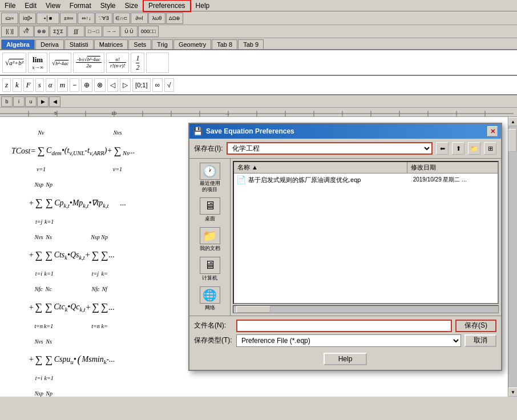  I want to click on tb-btn-matrix: ▪│■, so click(48, 18).